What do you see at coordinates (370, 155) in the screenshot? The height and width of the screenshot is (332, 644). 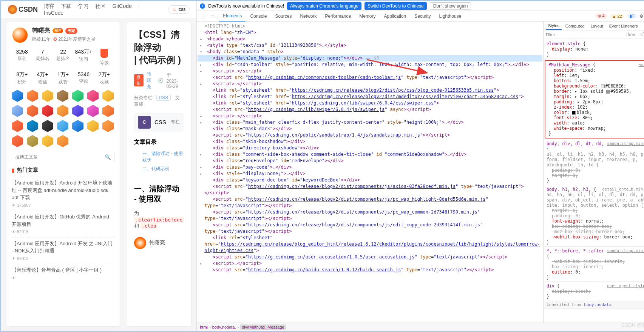 I see `dom-node: <div class="comment-side-box-shadow comm…` at bounding box center [370, 155].